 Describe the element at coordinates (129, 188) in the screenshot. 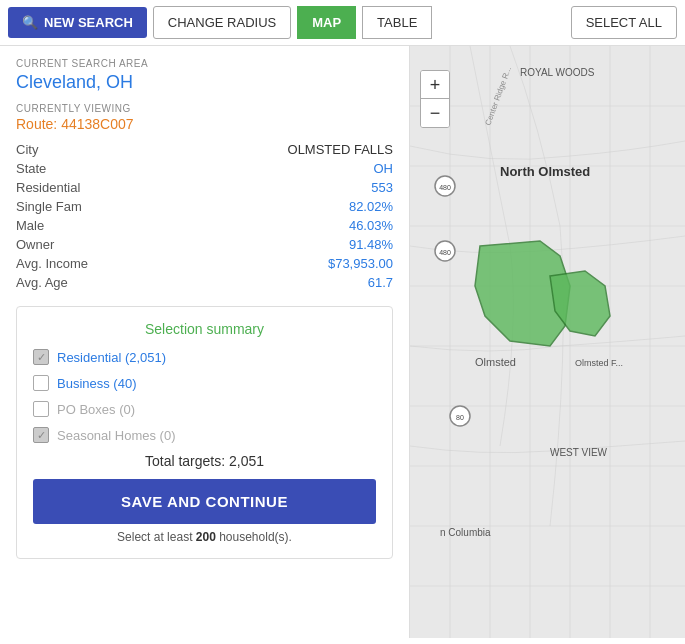

I see `row-label: Residential` at that location.